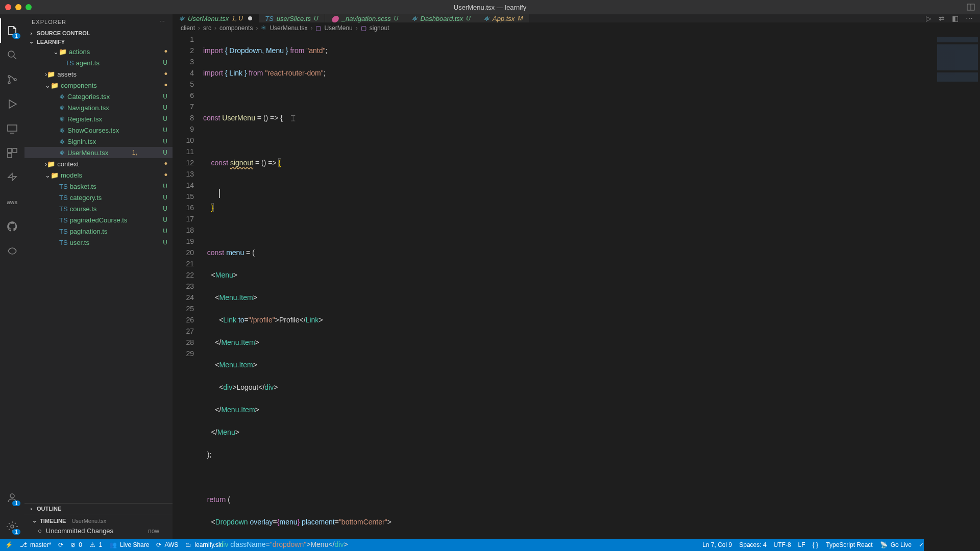  Describe the element at coordinates (99, 242) in the screenshot. I see `file-user: TSuser.tsU` at that location.